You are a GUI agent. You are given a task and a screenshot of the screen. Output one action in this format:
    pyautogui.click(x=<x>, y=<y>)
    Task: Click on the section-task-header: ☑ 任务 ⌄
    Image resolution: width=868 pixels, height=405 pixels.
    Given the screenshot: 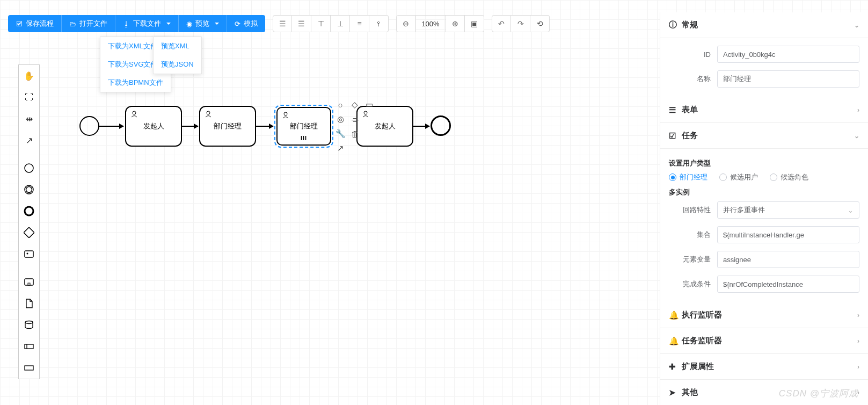 What is the action you would take?
    pyautogui.click(x=764, y=136)
    